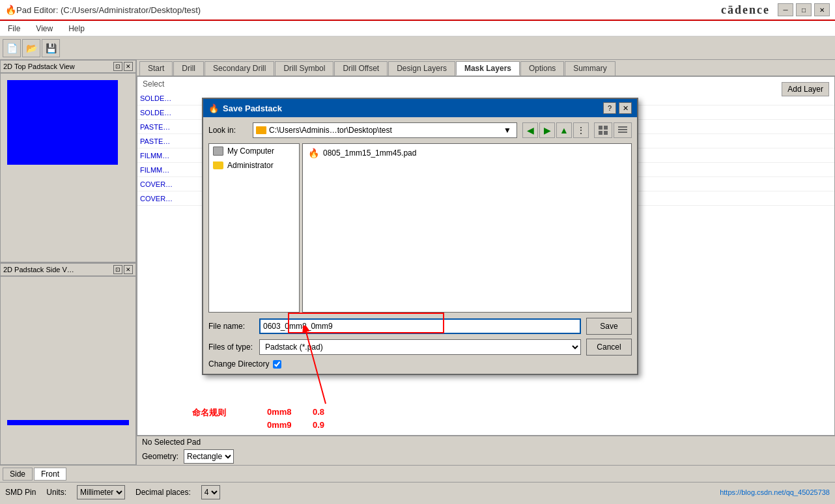 The image size is (835, 504). I want to click on filetype-row: Files of type: Padstack (*.pad) Cancel, so click(420, 347).